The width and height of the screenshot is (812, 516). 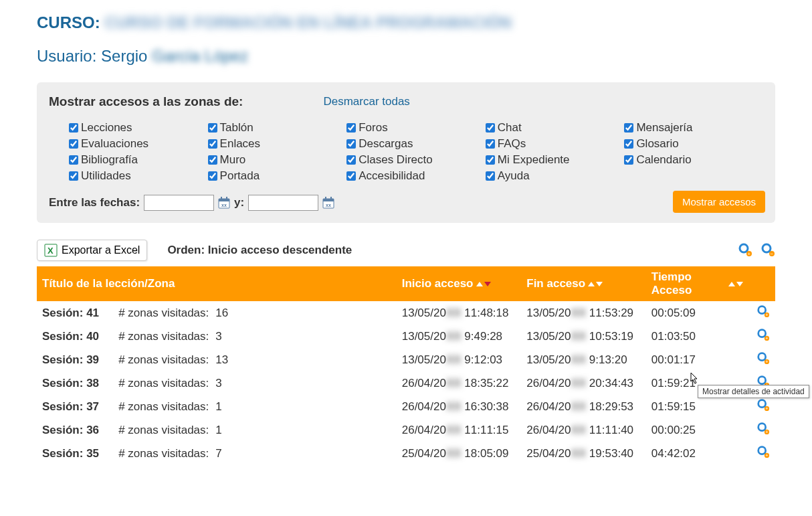 I want to click on th-end: Fin acceso, so click(x=583, y=284).